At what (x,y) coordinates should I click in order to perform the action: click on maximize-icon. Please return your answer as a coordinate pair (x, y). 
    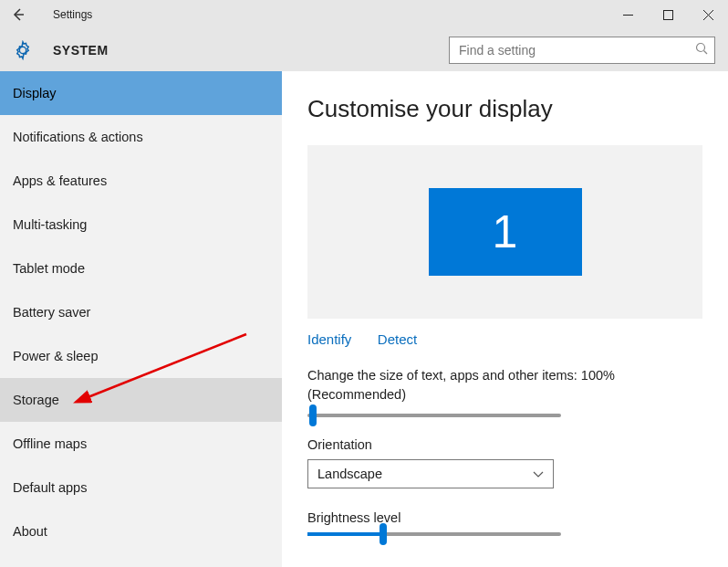
    Looking at the image, I should click on (668, 15).